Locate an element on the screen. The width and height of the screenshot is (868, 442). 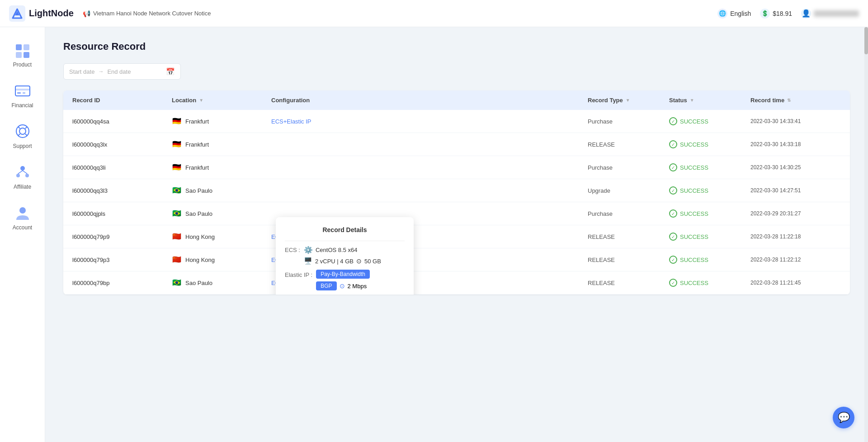
table-row: l600000qjpls 🇧🇷 Sao Paulo Purchase ✓ SUC… is located at coordinates (457, 214).